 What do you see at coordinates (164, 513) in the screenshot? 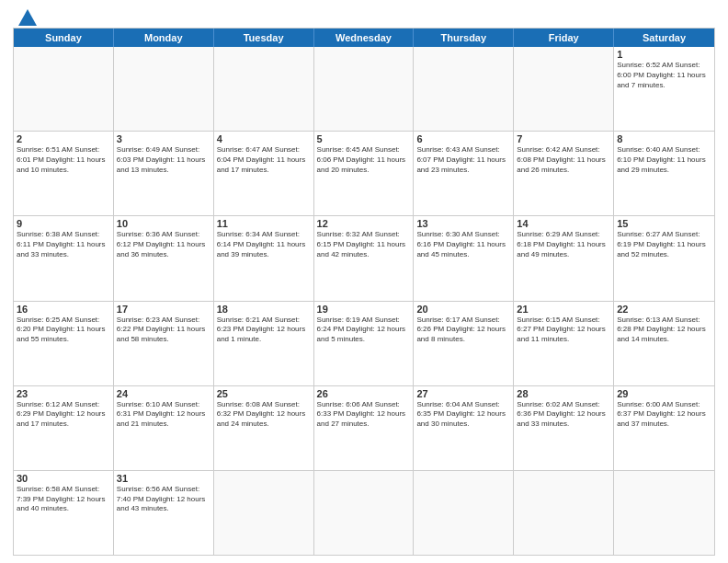
I see `day-cell-31: 31Sunrise: 6:56 AM Sunset: 7:40 PM Dayli…` at bounding box center [164, 513].